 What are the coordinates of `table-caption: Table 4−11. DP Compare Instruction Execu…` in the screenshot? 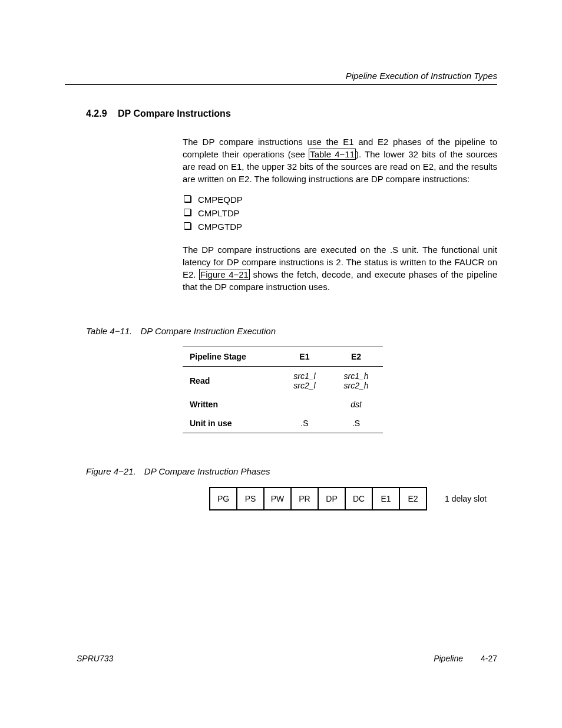 It's located at (292, 331).